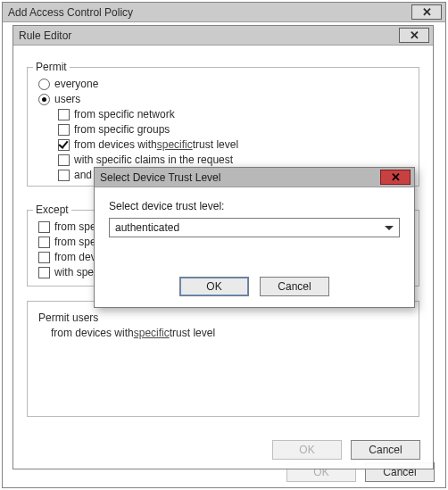  Describe the element at coordinates (214, 287) in the screenshot. I see `trust-level-ok-button: OK` at that location.